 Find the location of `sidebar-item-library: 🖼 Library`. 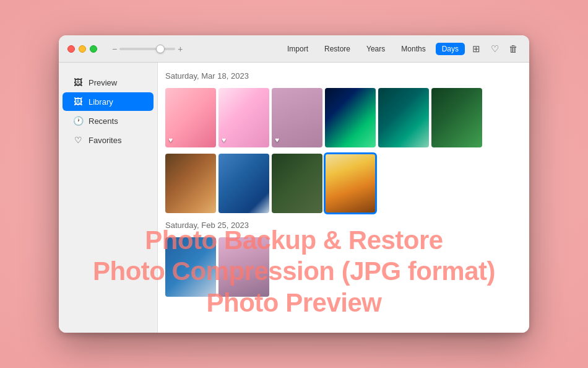

sidebar-item-library: 🖼 Library is located at coordinates (108, 102).